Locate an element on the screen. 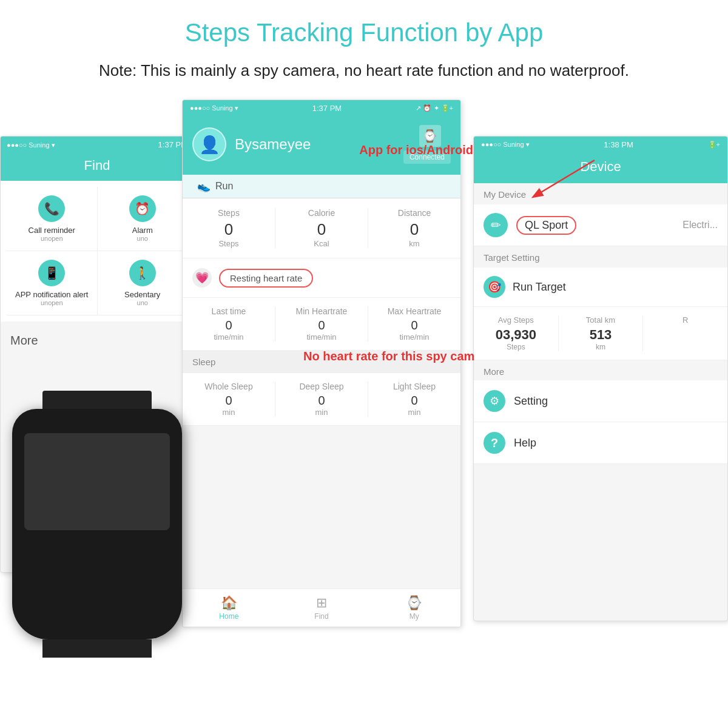 Image resolution: width=728 pixels, height=728 pixels. r-label: R is located at coordinates (686, 320).